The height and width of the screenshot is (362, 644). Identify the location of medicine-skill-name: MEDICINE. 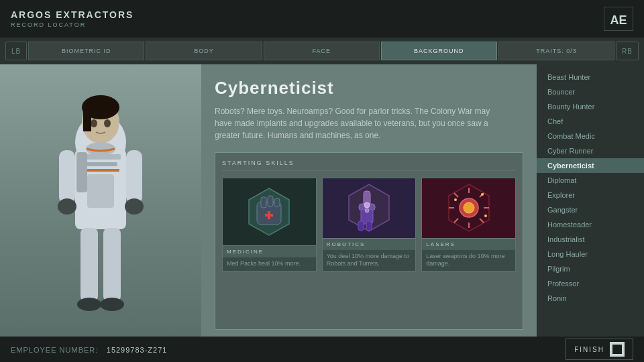
(270, 251).